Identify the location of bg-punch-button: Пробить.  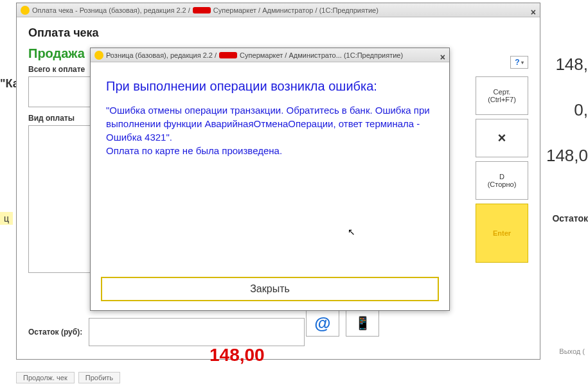
(99, 378).